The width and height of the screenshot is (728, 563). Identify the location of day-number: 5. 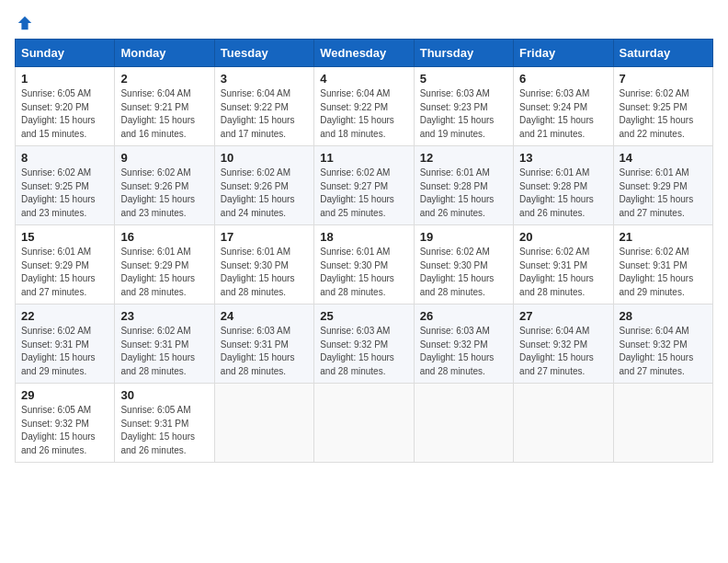
(463, 79).